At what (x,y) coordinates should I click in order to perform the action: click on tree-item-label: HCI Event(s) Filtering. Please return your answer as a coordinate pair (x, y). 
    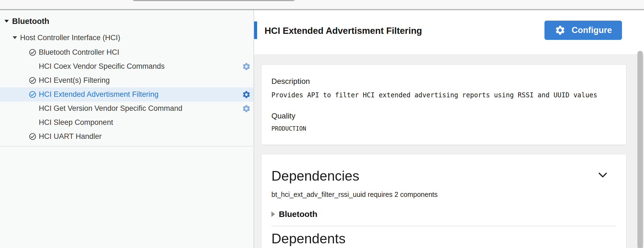
    Looking at the image, I should click on (74, 80).